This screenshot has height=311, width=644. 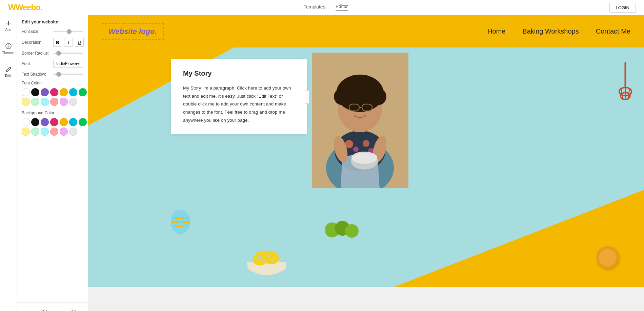 I want to click on bg-swatch-cyan, so click(x=73, y=122).